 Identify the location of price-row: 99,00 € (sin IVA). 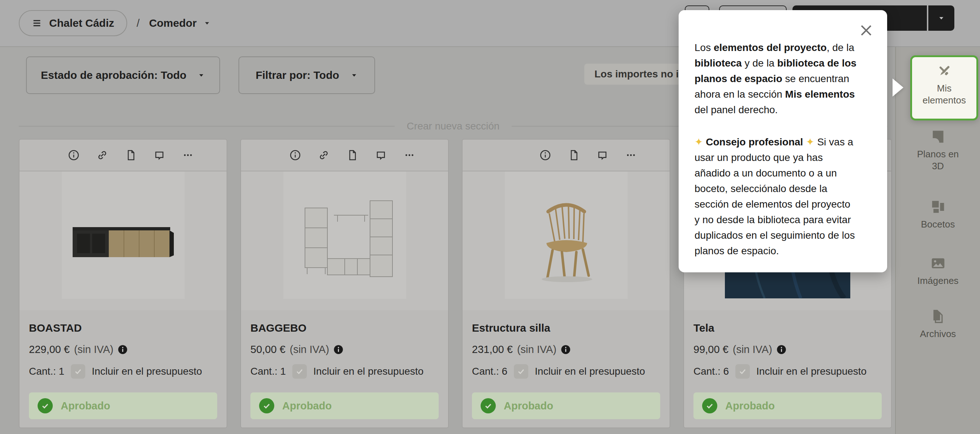
(788, 349).